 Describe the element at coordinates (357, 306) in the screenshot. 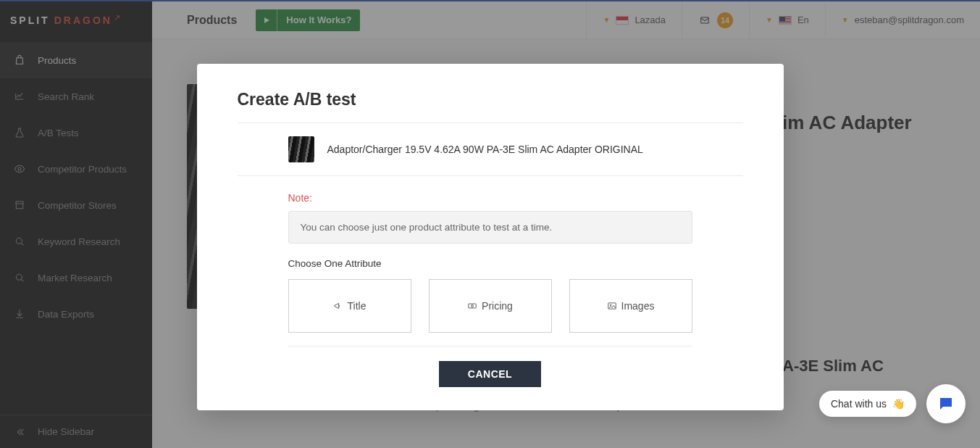

I see `attribute-title-label: Title` at that location.